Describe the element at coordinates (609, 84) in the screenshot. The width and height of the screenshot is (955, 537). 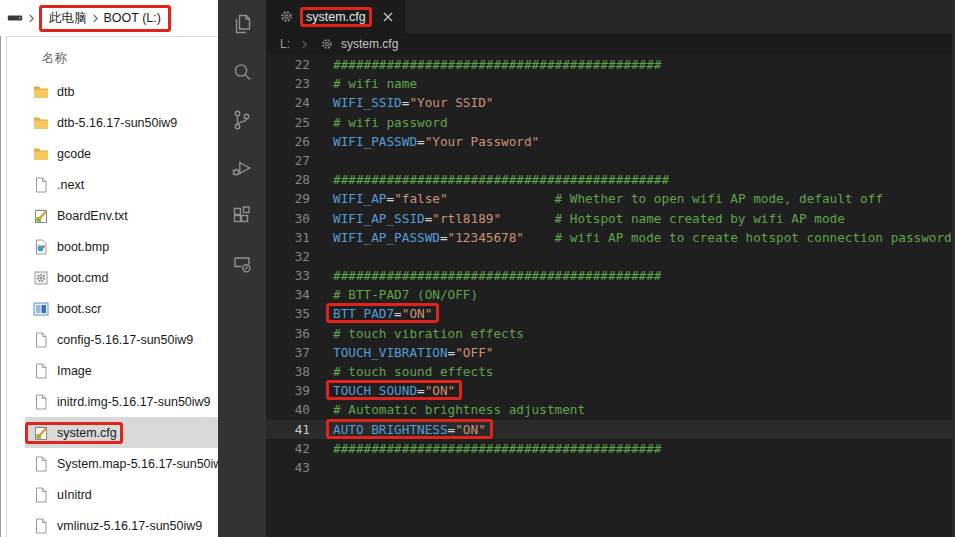
I see `code-line-23: 23# wifi name` at that location.